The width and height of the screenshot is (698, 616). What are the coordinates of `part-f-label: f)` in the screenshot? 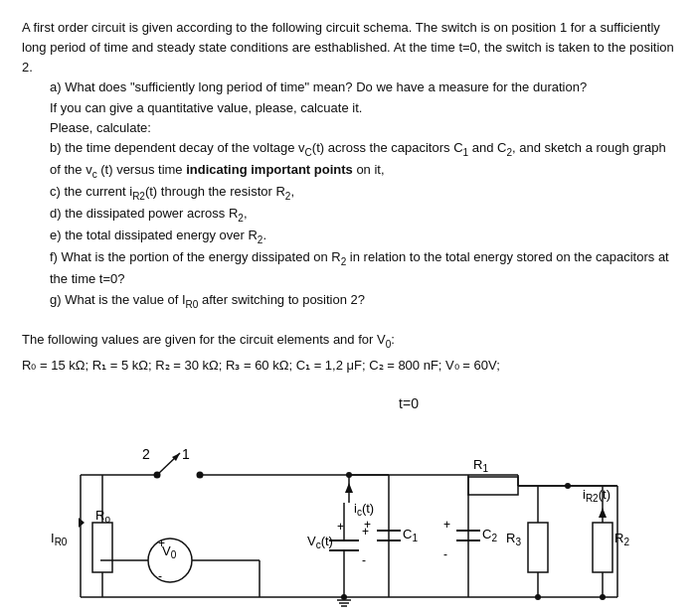 It's located at (54, 256).